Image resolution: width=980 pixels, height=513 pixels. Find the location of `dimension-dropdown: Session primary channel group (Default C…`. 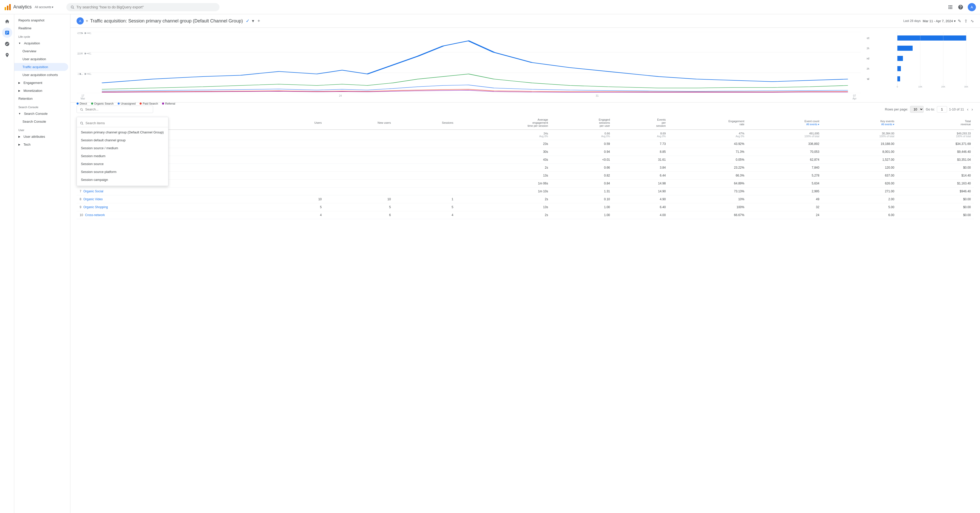

dimension-dropdown: Session primary channel group (Default C… is located at coordinates (123, 151).